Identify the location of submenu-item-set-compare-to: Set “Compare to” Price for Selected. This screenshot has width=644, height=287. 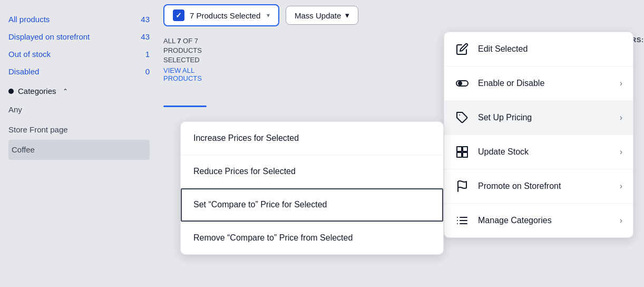
(312, 205).